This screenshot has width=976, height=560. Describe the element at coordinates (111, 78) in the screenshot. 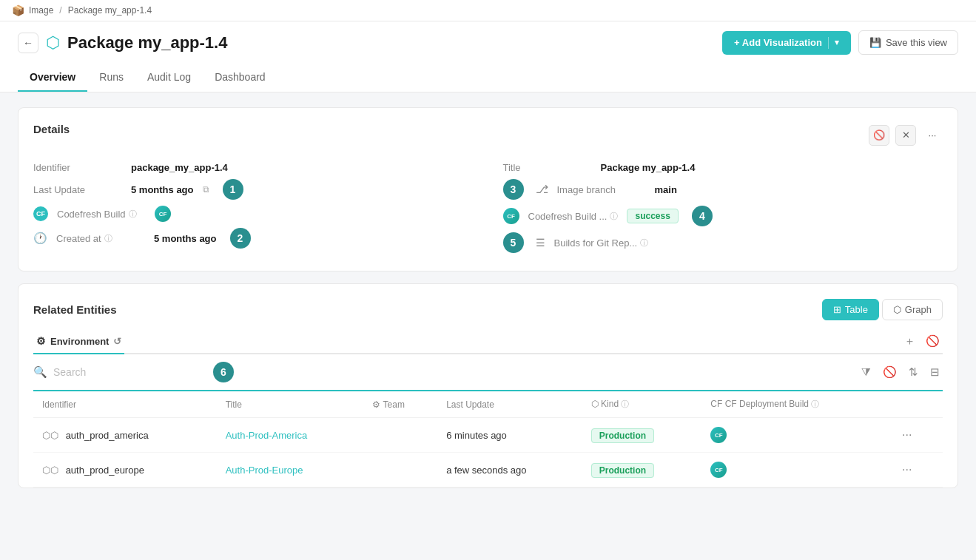

I see `tab-runs: Runs` at that location.